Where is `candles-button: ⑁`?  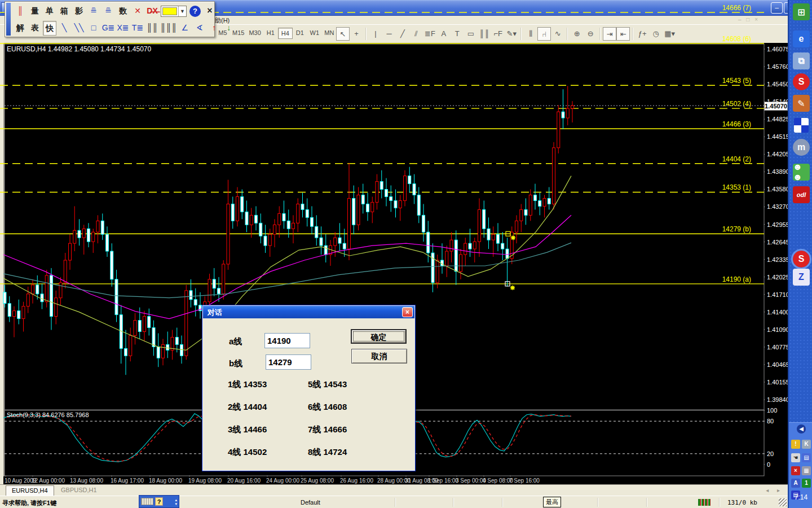
candles-button: ⑁ is located at coordinates (544, 34).